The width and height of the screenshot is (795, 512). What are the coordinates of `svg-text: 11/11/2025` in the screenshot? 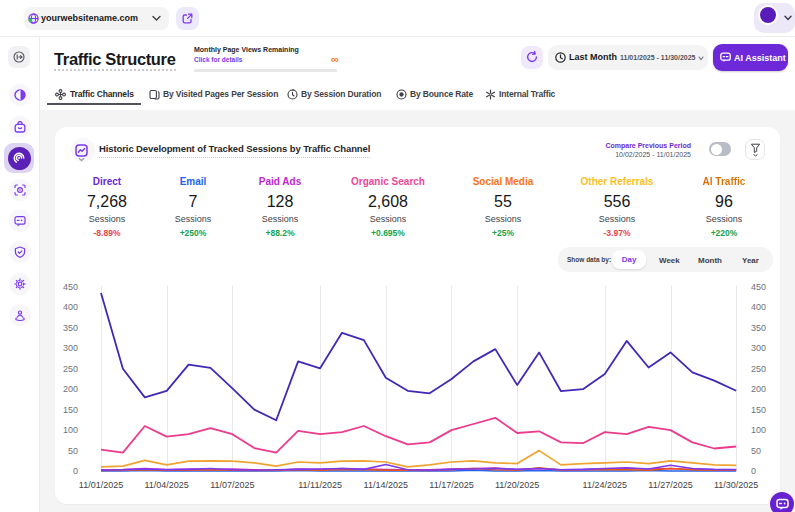 It's located at (320, 485).